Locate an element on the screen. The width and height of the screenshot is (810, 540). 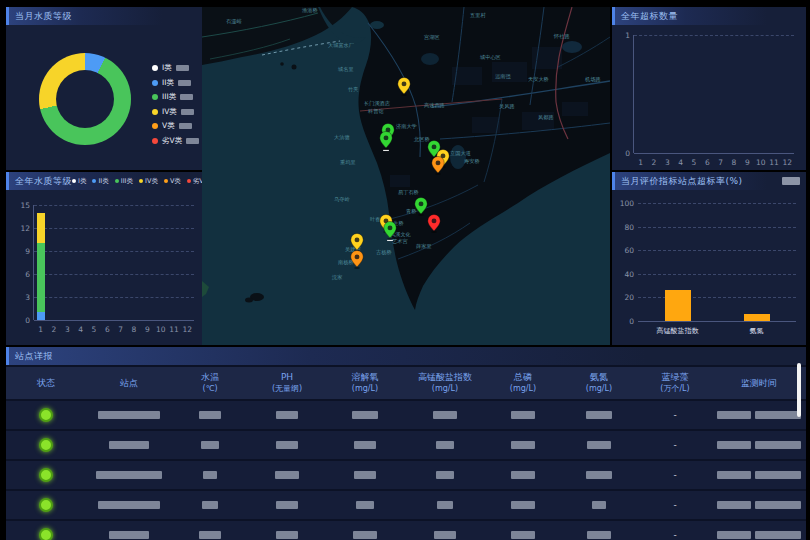
panel-title-bar: 当月评价指标站点超标率(%) is located at coordinates (709, 181).